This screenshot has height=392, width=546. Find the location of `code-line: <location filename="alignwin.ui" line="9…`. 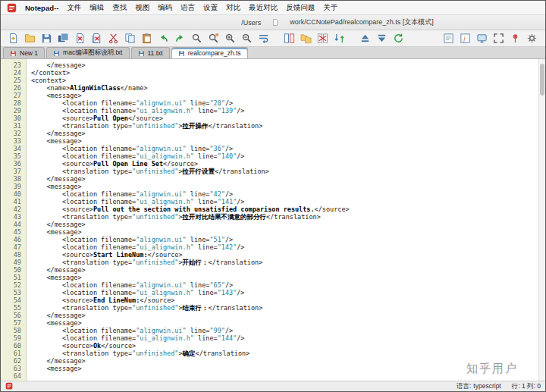

code-line: <location filename="alignwin.ui" line="9… is located at coordinates (288, 331).